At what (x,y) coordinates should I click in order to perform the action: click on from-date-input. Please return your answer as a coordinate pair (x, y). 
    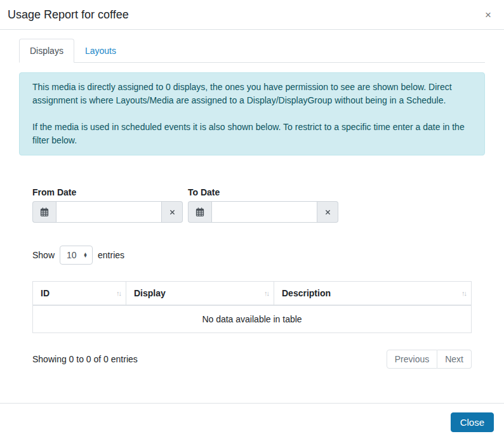
    Looking at the image, I should click on (109, 212).